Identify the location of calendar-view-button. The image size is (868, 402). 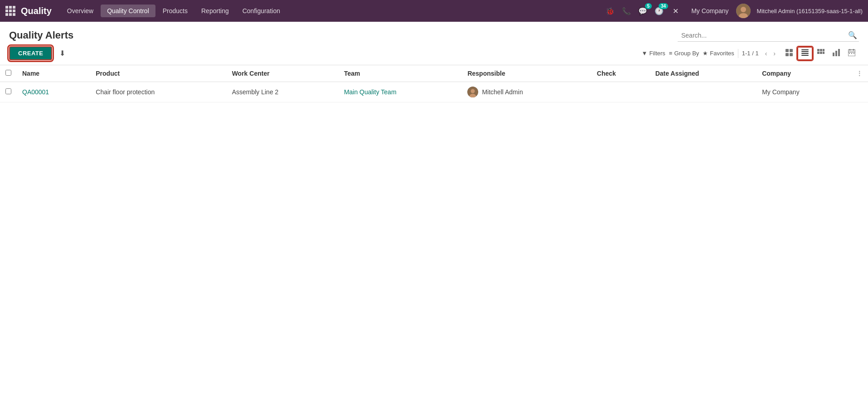
(852, 53).